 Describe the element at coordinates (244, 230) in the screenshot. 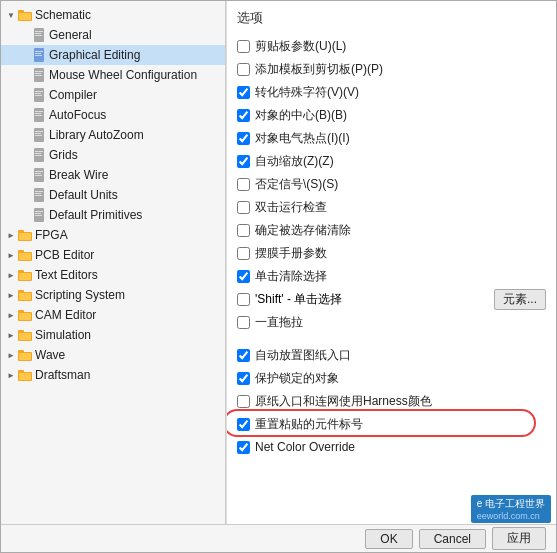

I see `checkbox-opt9` at that location.